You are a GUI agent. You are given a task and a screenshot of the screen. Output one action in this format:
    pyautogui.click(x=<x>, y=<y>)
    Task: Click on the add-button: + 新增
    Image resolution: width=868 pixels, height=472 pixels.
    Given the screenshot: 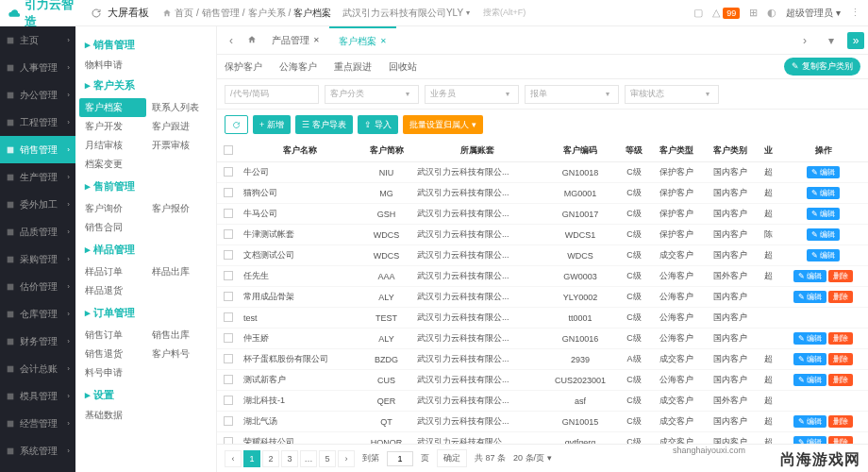 What is the action you would take?
    pyautogui.click(x=272, y=125)
    